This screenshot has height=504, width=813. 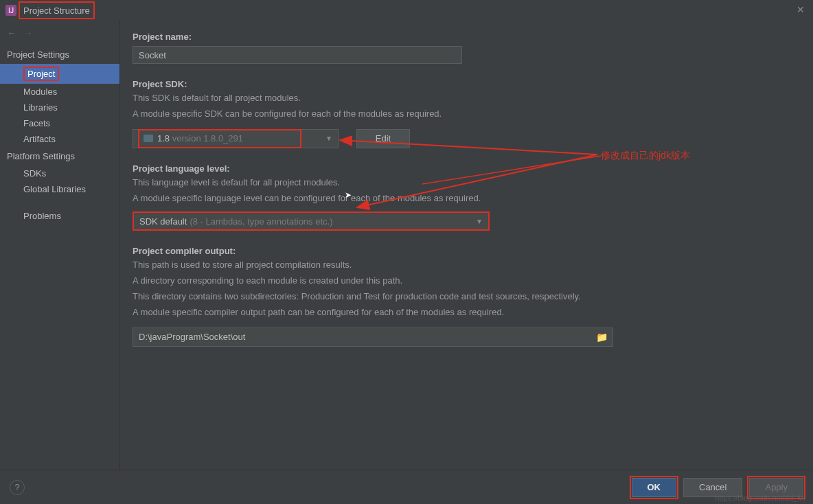 What do you see at coordinates (464, 114) in the screenshot?
I see `sdk-help-2: A module specific SDK can be configured …` at bounding box center [464, 114].